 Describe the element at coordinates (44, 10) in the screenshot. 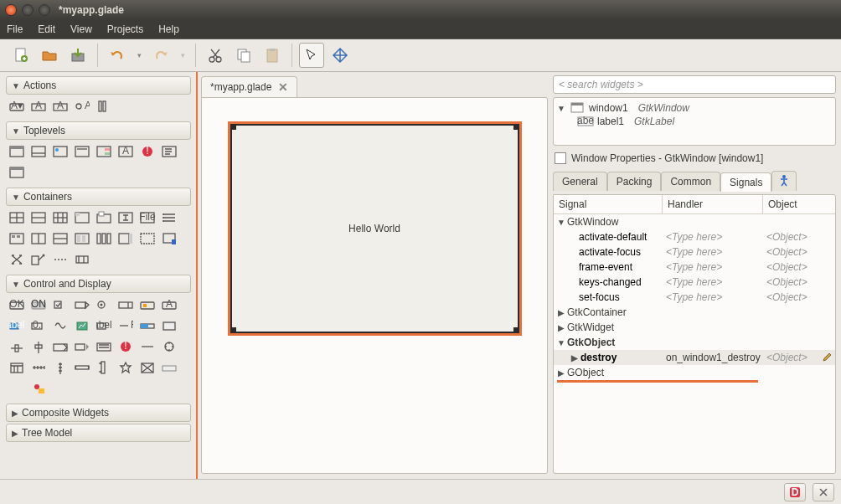

I see `maximize-button` at that location.